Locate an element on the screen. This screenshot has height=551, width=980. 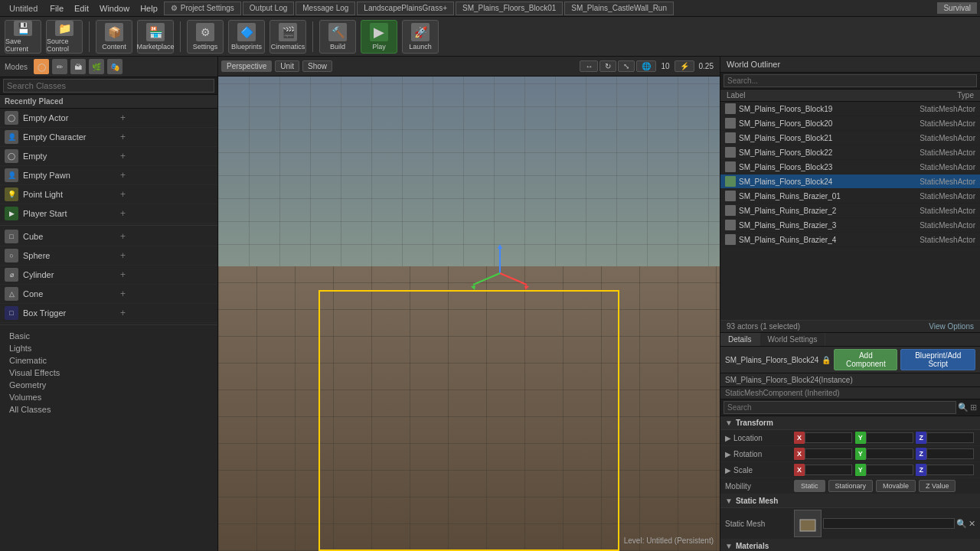
vp-rotate-btn: ↻ is located at coordinates (608, 66).